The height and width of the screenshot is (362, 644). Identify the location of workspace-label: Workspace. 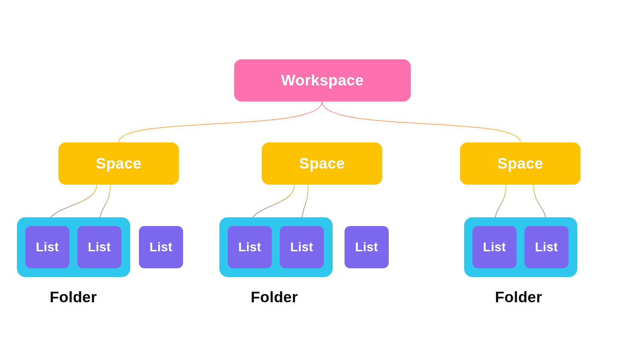
(322, 80).